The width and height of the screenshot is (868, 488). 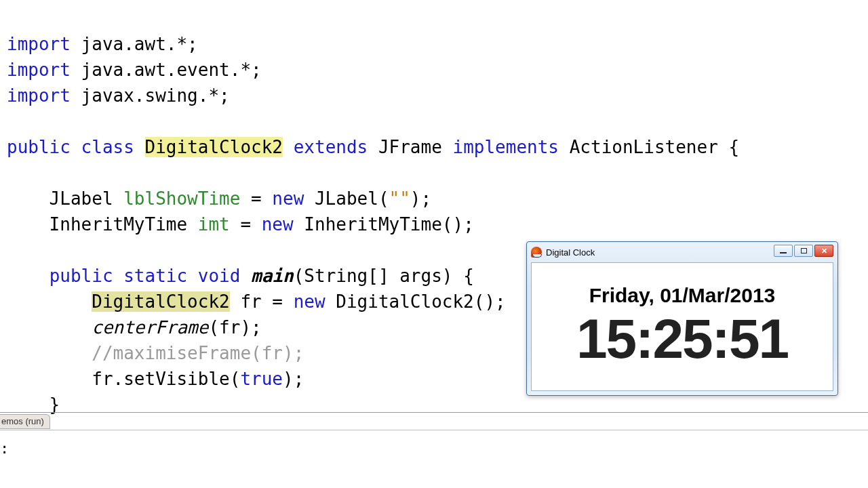 I want to click on clock-date: Friday, 01/Mar/2013, so click(x=682, y=296).